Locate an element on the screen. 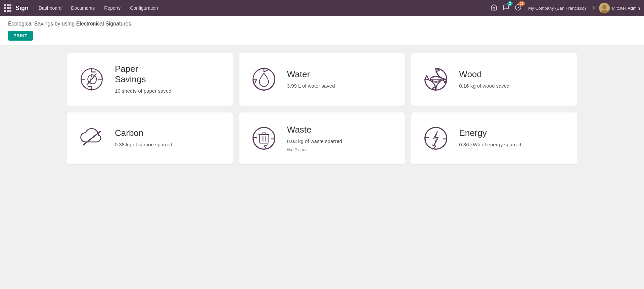 This screenshot has width=644, height=289. app-grid-icon is located at coordinates (8, 8).